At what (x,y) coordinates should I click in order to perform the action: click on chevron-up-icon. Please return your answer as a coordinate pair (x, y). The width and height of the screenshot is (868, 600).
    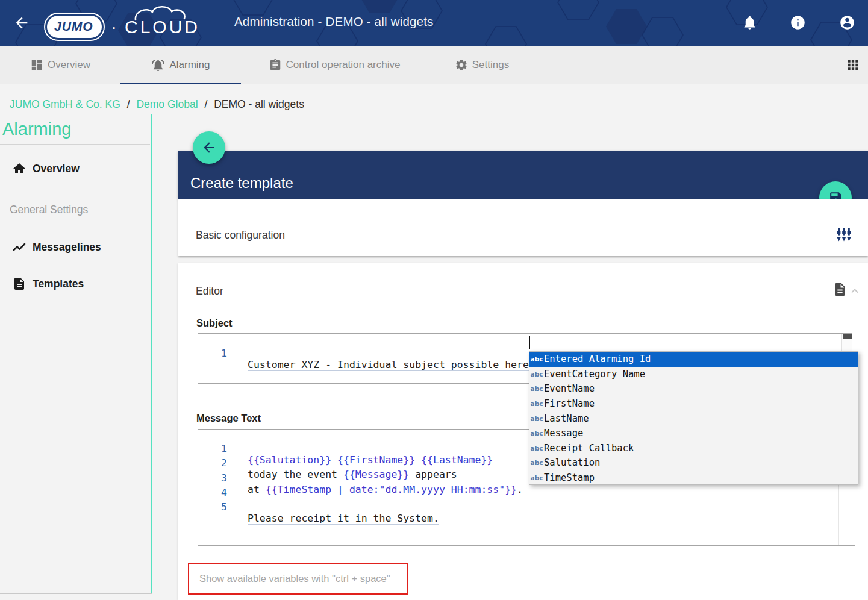
    Looking at the image, I should click on (855, 291).